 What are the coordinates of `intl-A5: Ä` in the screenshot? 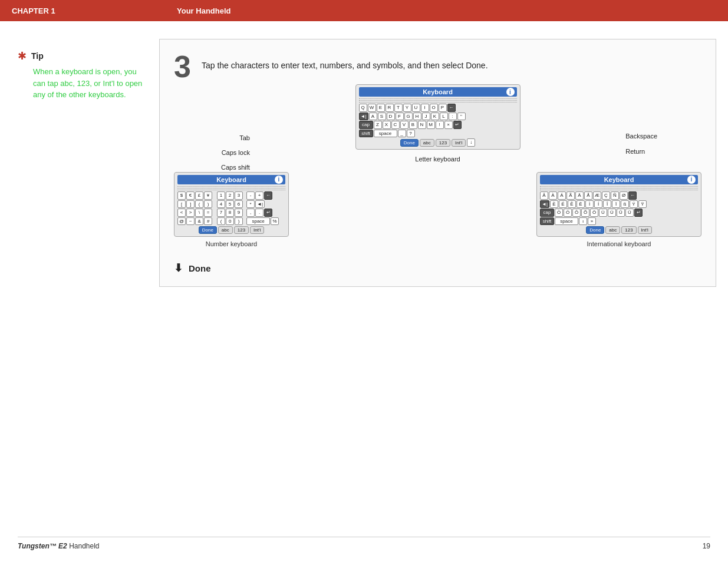 It's located at (579, 196).